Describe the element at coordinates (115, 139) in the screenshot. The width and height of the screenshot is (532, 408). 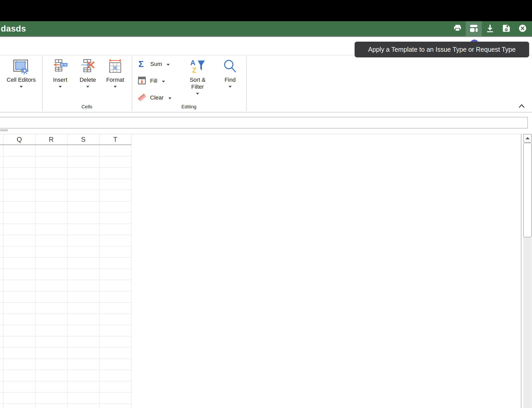
I see `column-header: T` at that location.